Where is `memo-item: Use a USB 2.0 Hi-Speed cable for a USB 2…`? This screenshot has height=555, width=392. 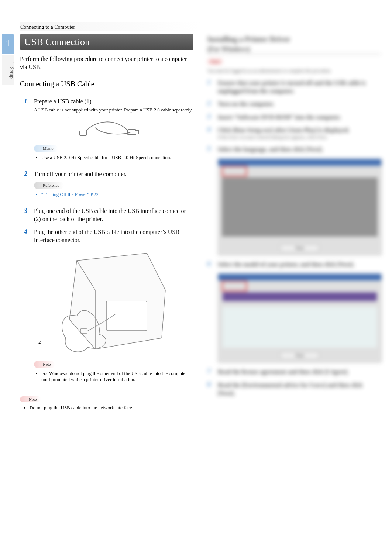 memo-item: Use a USB 2.0 Hi-Speed cable for a USB 2… is located at coordinates (117, 158).